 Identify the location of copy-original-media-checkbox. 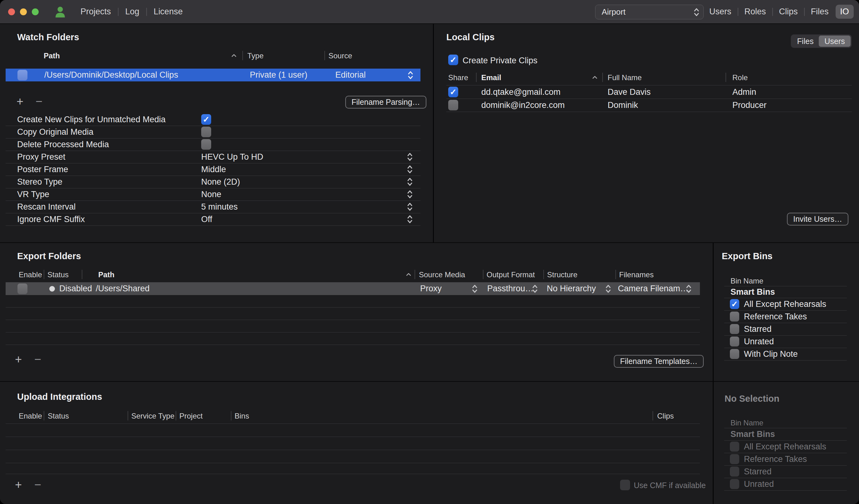
(206, 132).